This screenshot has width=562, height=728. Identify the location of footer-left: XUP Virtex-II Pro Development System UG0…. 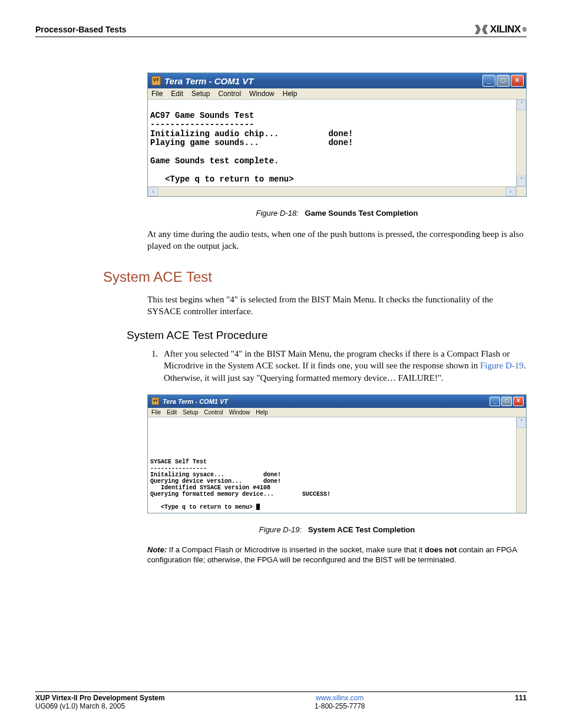
(100, 702).